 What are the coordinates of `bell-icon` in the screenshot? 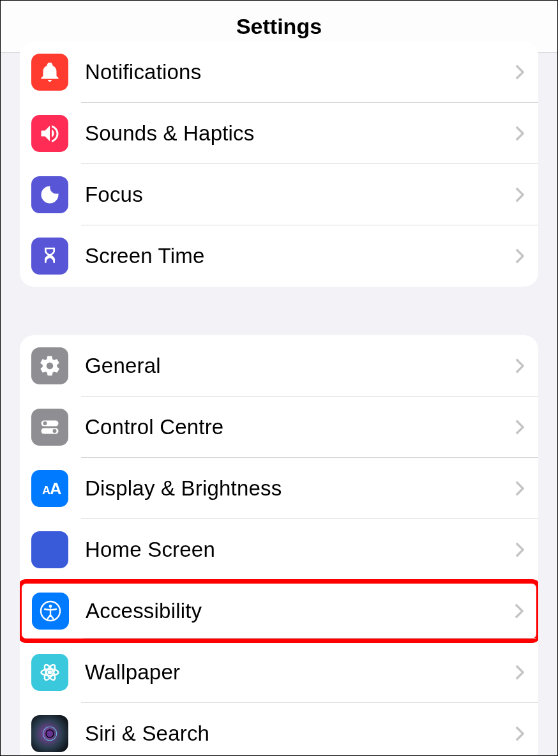 It's located at (50, 72).